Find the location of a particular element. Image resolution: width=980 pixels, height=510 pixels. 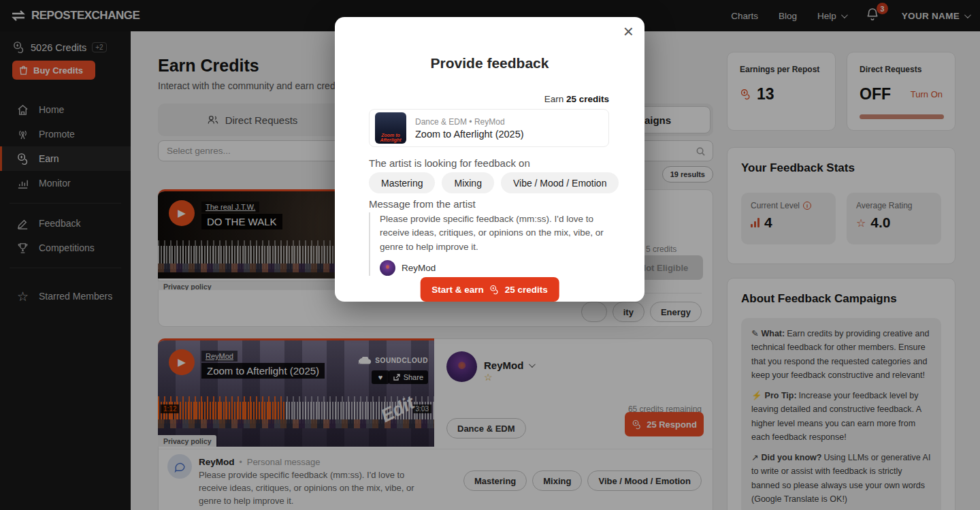

earn-credits-label: Earn 25 credits is located at coordinates (577, 99).